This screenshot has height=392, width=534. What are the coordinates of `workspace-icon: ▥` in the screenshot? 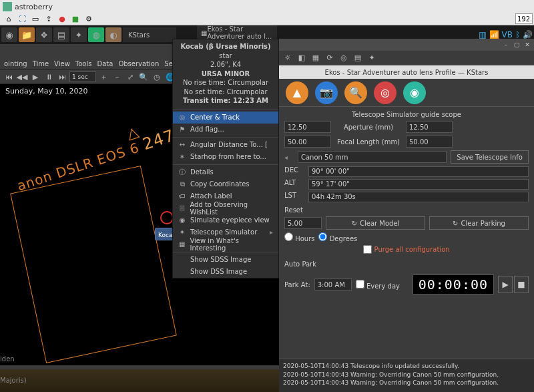 It's located at (482, 35).